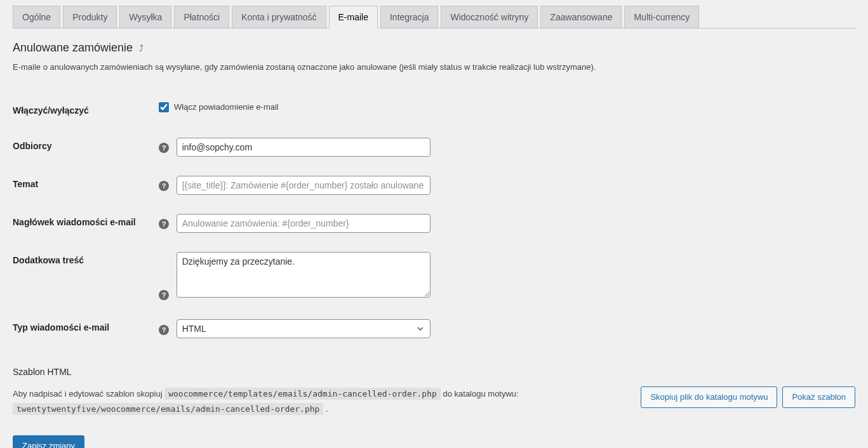 This screenshot has width=868, height=448. What do you see at coordinates (302, 393) in the screenshot?
I see `template-source-path: woocommerce/templates/emails/admin-cance…` at bounding box center [302, 393].